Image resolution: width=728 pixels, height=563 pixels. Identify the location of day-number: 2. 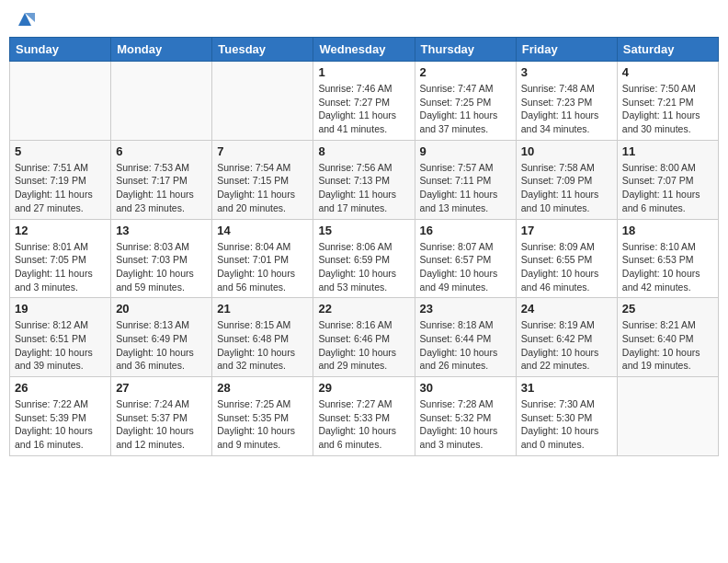
(465, 72).